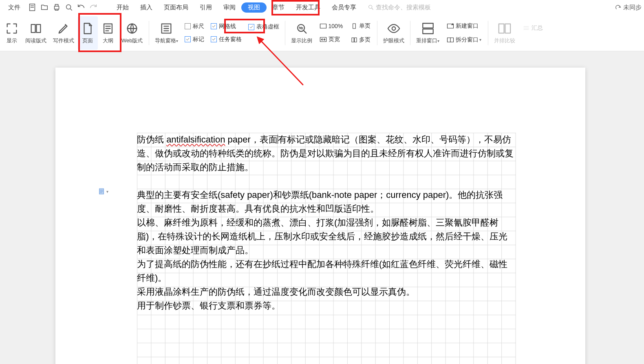 The height and width of the screenshot is (364, 644). I want to click on nav-pane: 导航窗格▾, so click(166, 33).